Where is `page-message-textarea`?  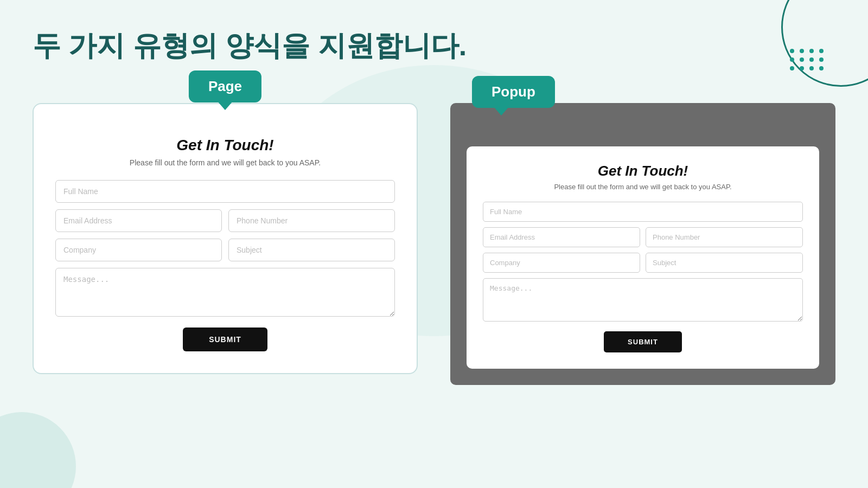 page-message-textarea is located at coordinates (225, 292).